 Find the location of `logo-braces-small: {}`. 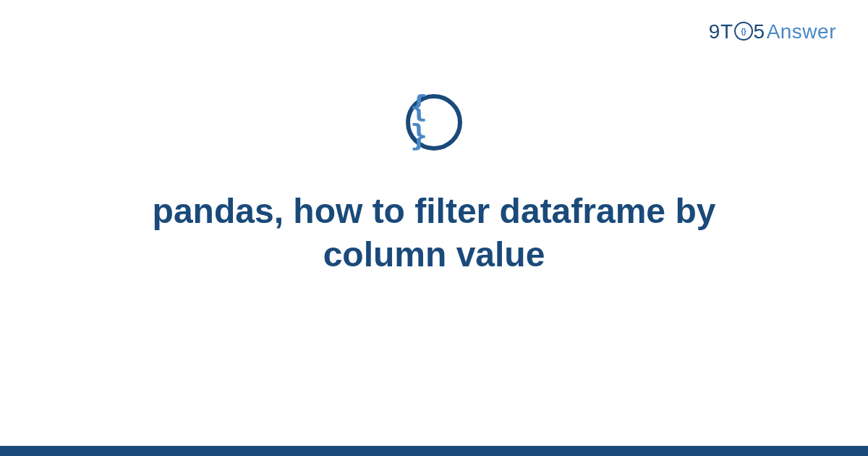

logo-braces-small: {} is located at coordinates (744, 31).